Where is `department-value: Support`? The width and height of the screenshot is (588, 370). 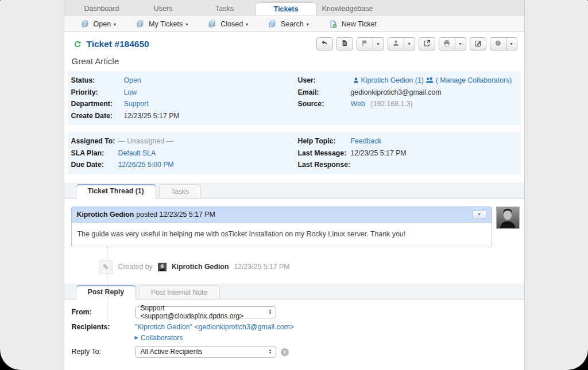 department-value: Support is located at coordinates (137, 104).